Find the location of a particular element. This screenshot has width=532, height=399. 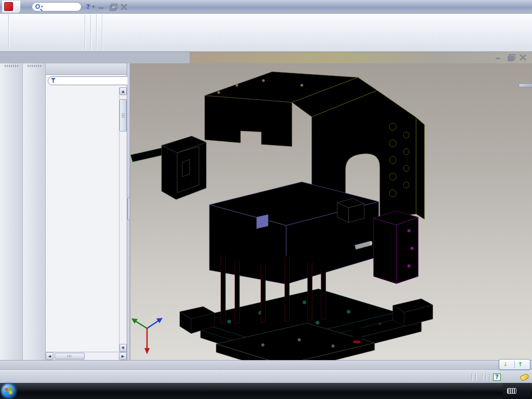

keyboard-layout-icon is located at coordinates (512, 391).